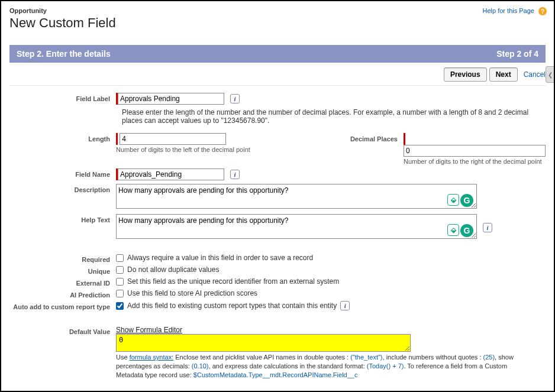 This screenshot has width=555, height=392. Describe the element at coordinates (475, 151) in the screenshot. I see `decimal-places-input` at that location.